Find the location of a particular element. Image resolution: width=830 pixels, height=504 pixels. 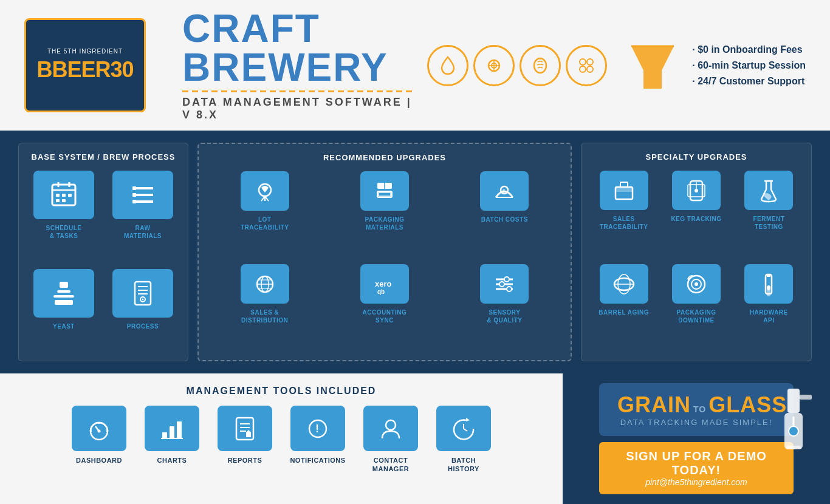

tool-charts: CHARTS is located at coordinates (172, 435).